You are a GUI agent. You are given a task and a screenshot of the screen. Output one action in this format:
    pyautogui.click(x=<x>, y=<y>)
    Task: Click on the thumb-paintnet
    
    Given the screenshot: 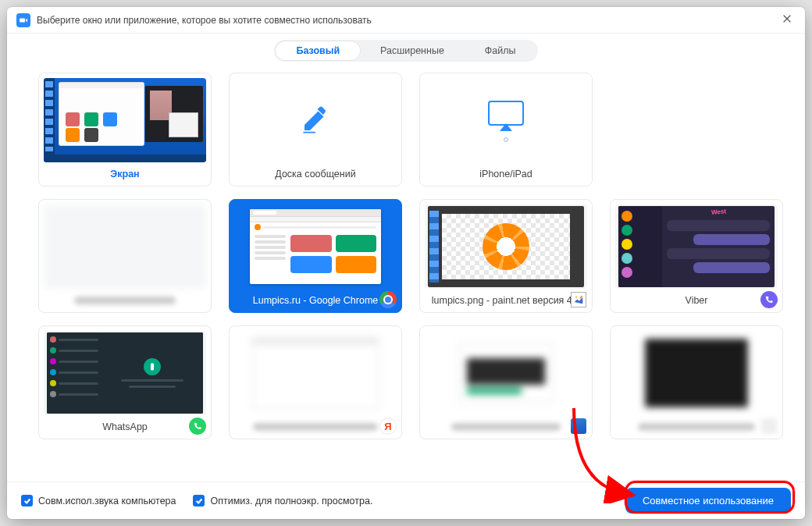 What is the action you would take?
    pyautogui.click(x=506, y=247)
    